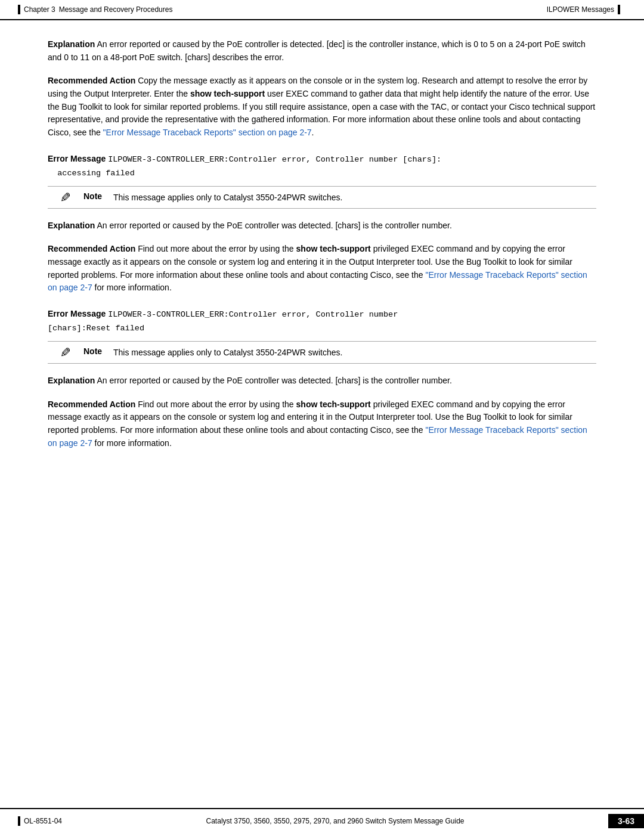  I want to click on rec-action-link-1: "Error Message Traceback Reports" sectio…, so click(208, 132).